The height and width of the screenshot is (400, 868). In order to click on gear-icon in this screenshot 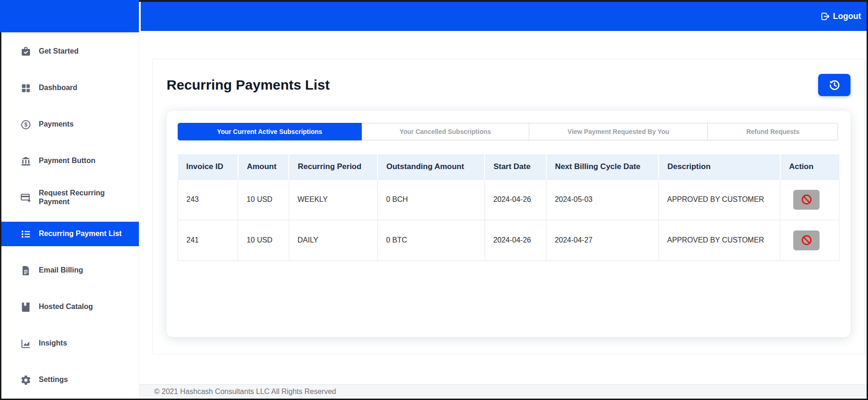, I will do `click(26, 380)`.